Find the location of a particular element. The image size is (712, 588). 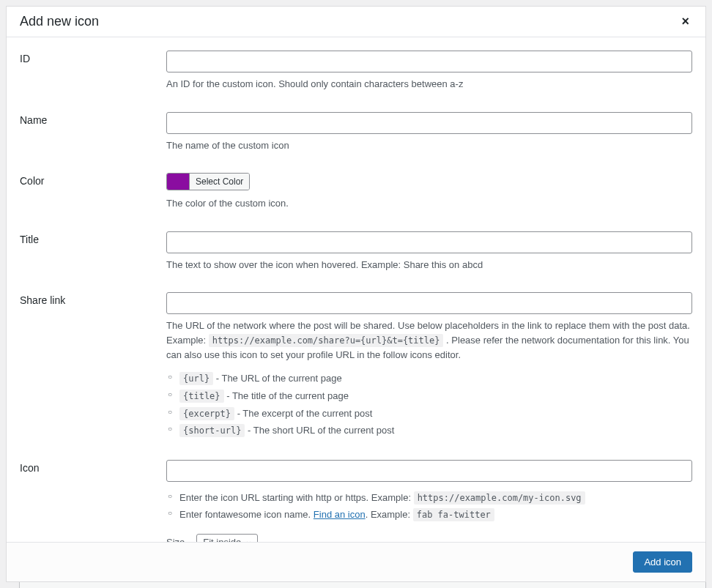

icon-label: Icon is located at coordinates (93, 467).